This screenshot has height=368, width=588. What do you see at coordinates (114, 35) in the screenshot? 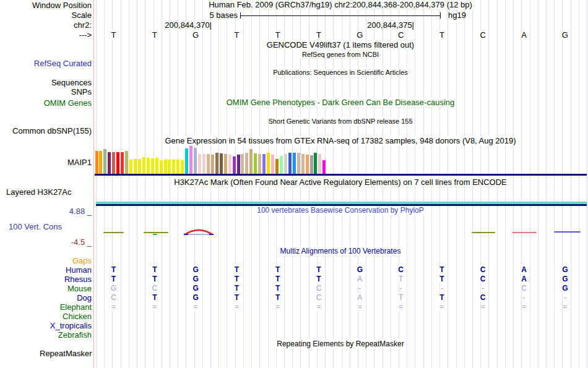
I see `base-letter: T` at bounding box center [114, 35].